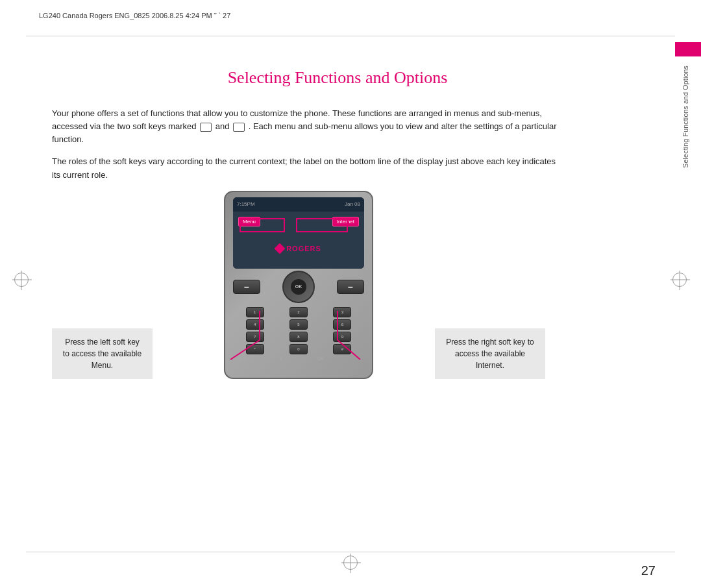  Describe the element at coordinates (305, 127) in the screenshot. I see `body-paragraph-1: Your phone offers a set of functions tha…` at that location.